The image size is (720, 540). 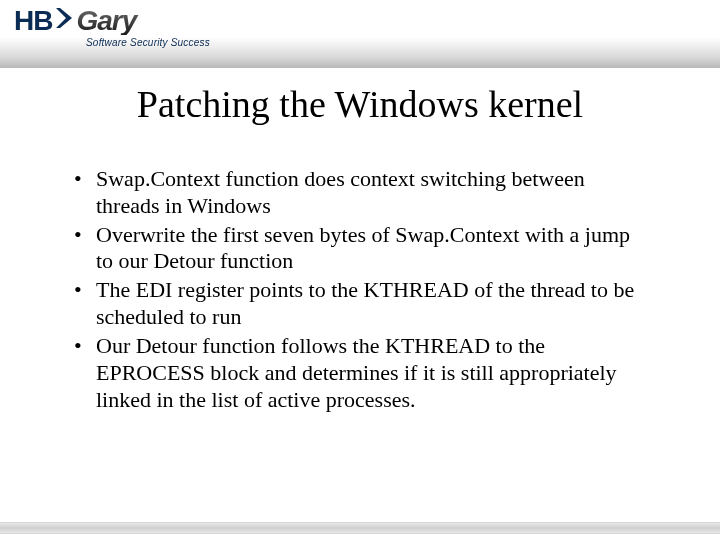 What do you see at coordinates (360, 193) in the screenshot?
I see `list-item: Swap.Context function does context switc…` at bounding box center [360, 193].